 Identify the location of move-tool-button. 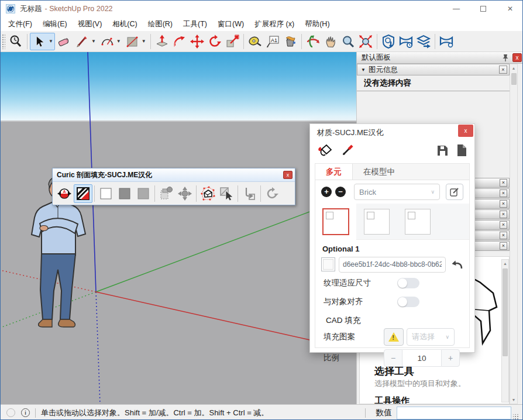
(197, 42).